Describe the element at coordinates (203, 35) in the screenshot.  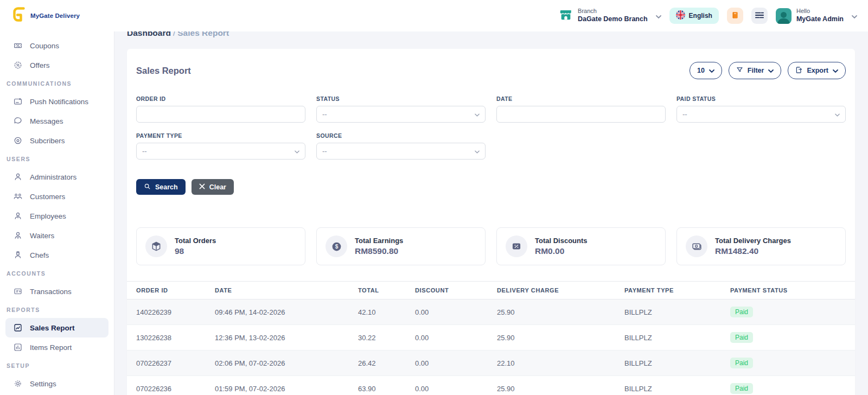
I see `breadcrumb-current: Sales Report` at that location.